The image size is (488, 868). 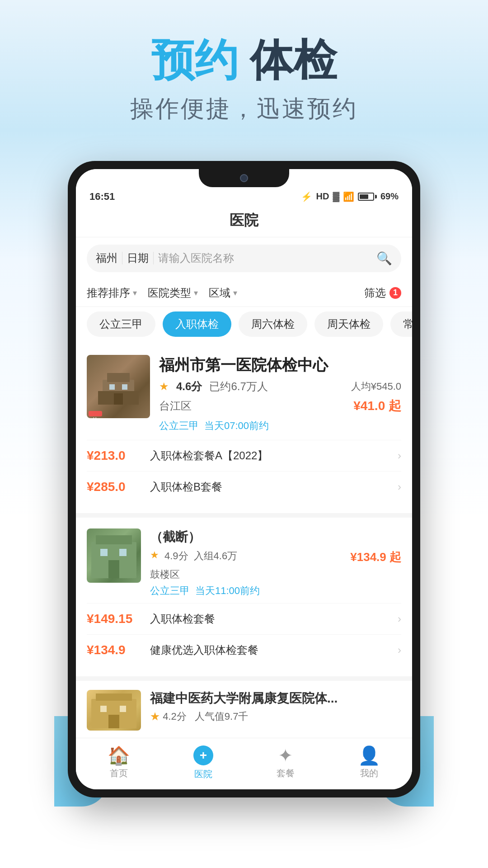 I want to click on hospital-info-1: （截断） ★ 4.9分 入组4.6万 ¥134.9 起 鼓楼区, so click(x=276, y=563).